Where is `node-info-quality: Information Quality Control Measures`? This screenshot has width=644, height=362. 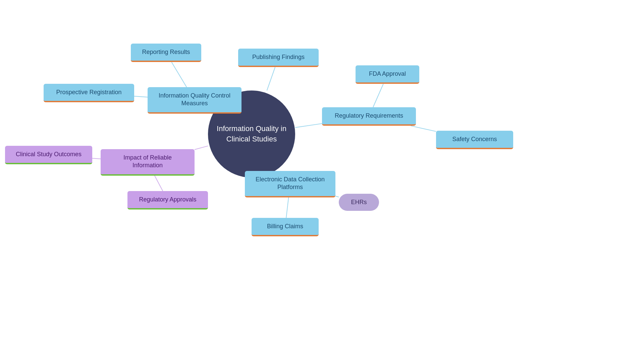 node-info-quality: Information Quality Control Measures is located at coordinates (195, 101).